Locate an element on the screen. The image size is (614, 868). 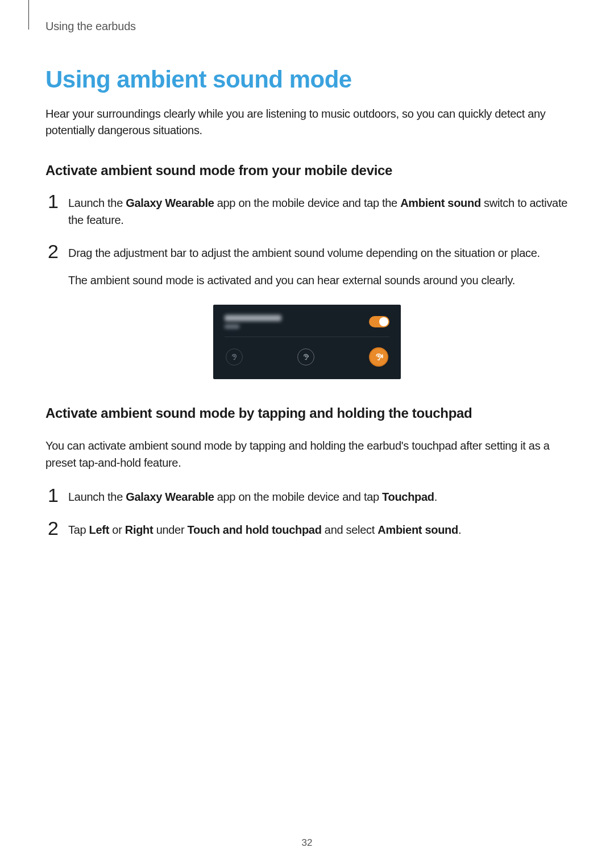
bold-text: Touch and hold touchpad is located at coordinates (255, 530).